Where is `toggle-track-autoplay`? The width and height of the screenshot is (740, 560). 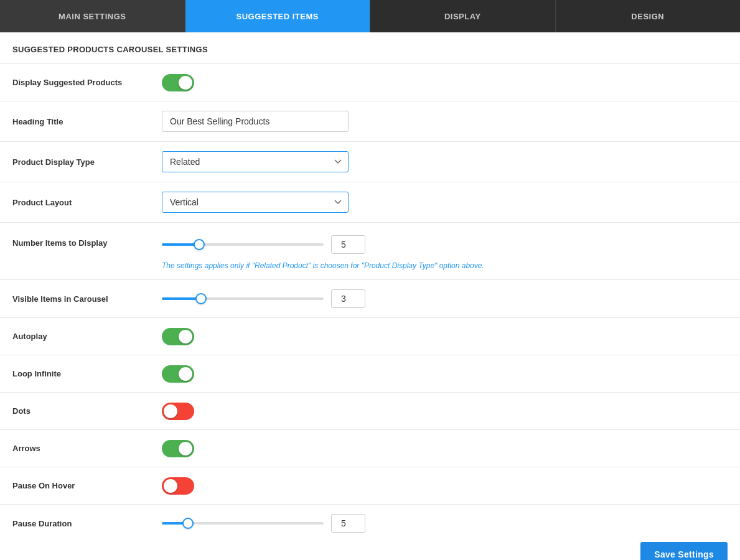
toggle-track-autoplay is located at coordinates (178, 337).